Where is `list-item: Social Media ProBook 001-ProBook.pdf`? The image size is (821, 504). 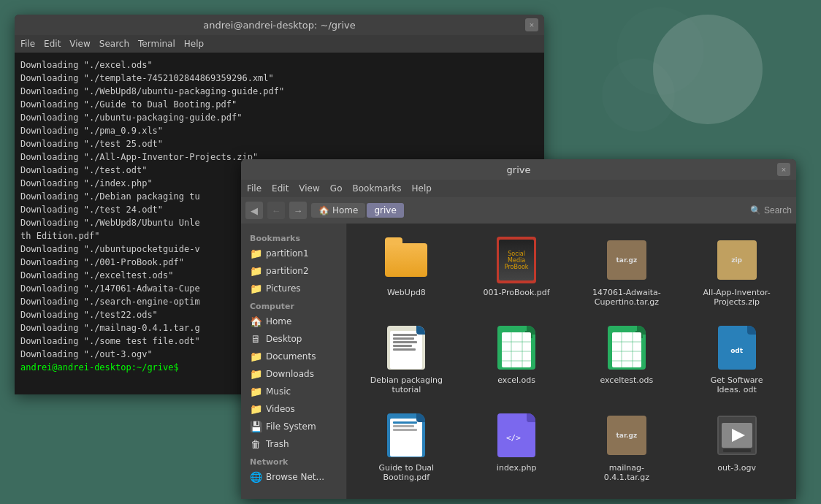
list-item: Social Media ProBook 001-ProBook.pdf is located at coordinates (517, 272).